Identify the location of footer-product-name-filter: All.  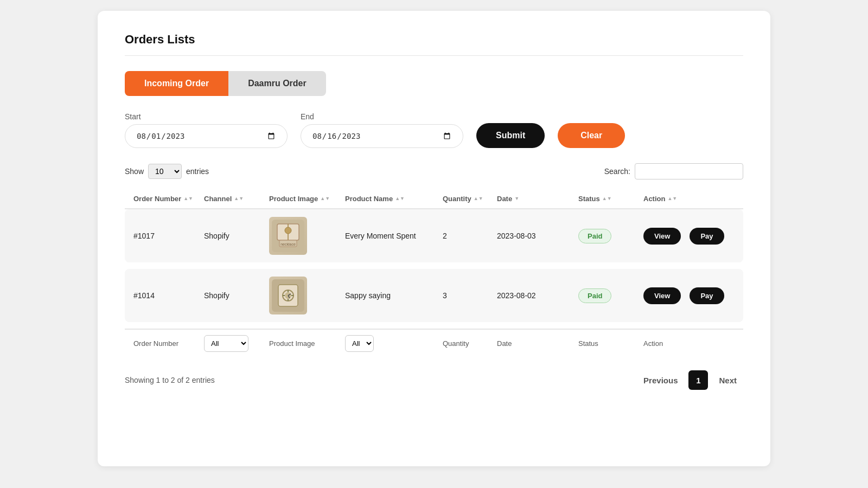
(359, 344).